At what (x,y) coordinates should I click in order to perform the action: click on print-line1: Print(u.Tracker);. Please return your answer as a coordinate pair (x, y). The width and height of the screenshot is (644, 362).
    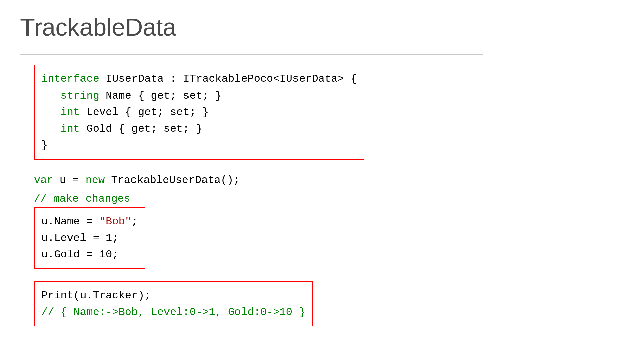
    Looking at the image, I should click on (173, 296).